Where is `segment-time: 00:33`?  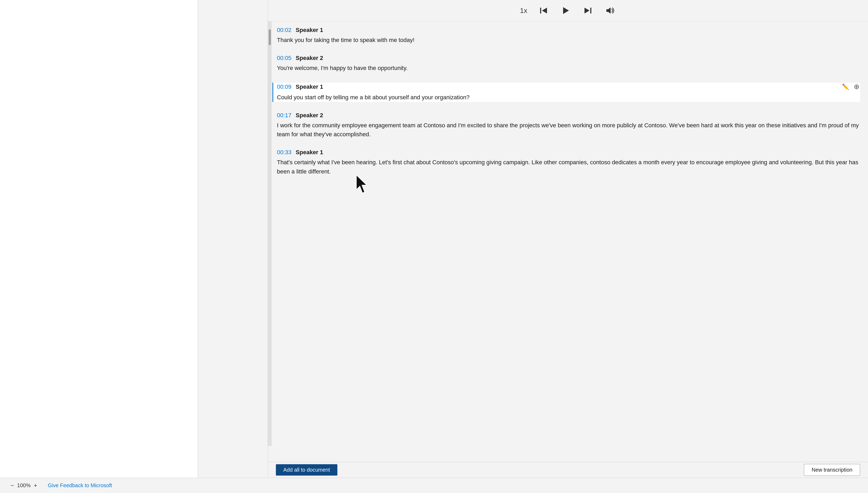
segment-time: 00:33 is located at coordinates (284, 152).